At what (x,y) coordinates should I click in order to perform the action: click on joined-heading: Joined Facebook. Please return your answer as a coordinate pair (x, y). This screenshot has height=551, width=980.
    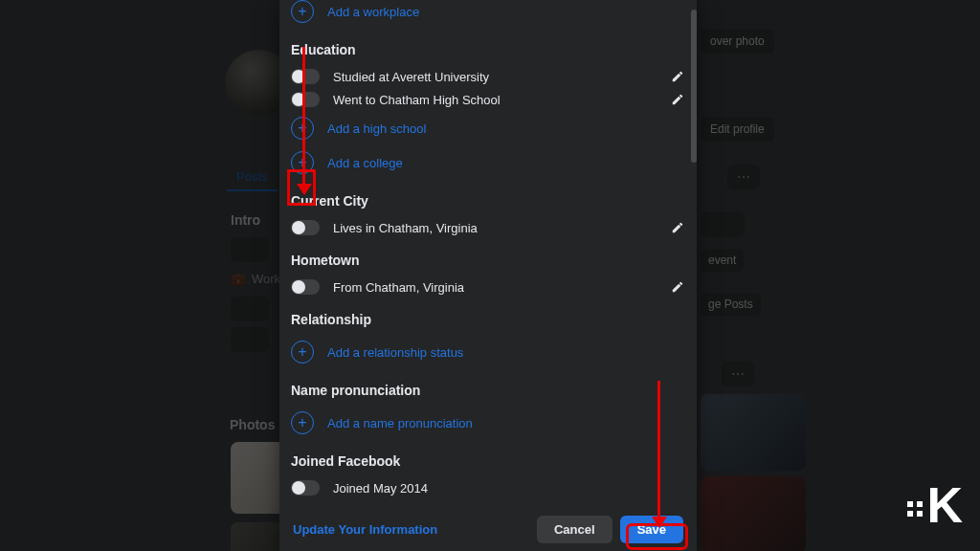
    Looking at the image, I should click on (488, 461).